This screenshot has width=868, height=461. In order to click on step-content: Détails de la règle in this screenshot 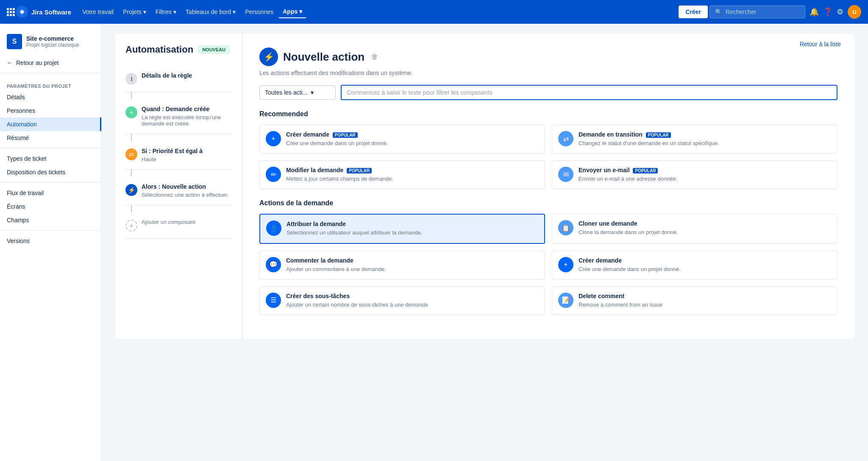, I will do `click(167, 76)`.